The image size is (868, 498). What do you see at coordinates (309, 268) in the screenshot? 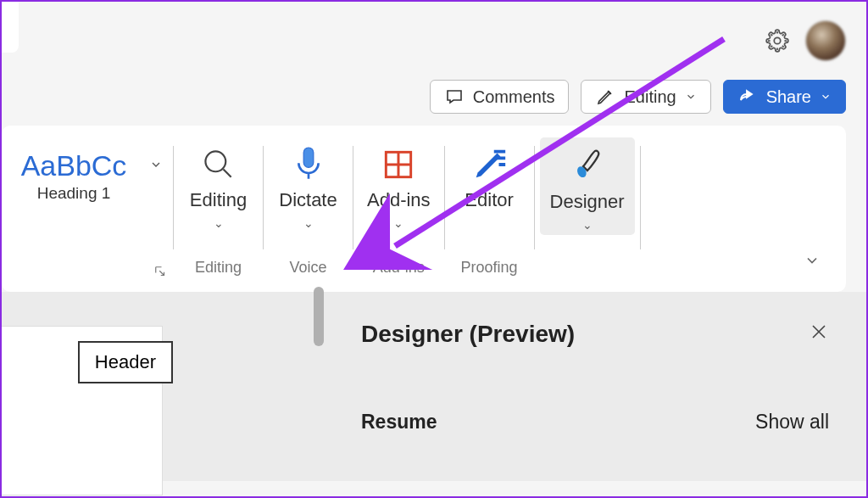
I see `voice-group-label: Voice` at bounding box center [309, 268].